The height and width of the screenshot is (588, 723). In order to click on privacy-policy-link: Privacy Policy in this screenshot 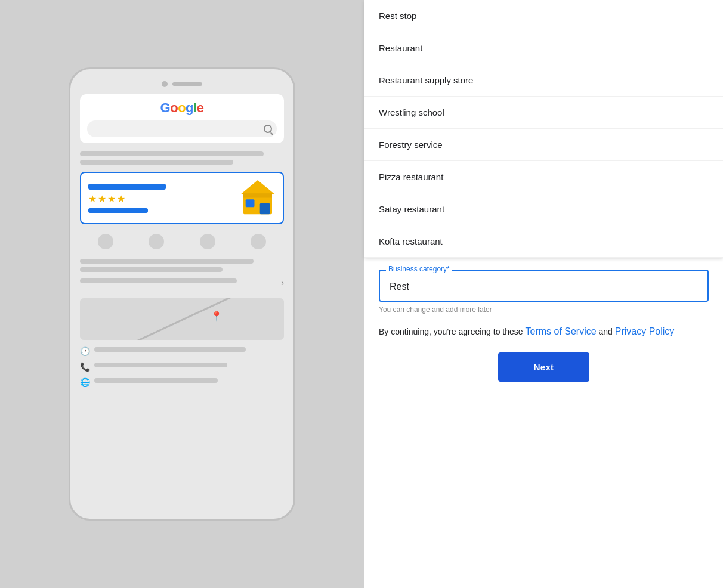, I will do `click(645, 332)`.